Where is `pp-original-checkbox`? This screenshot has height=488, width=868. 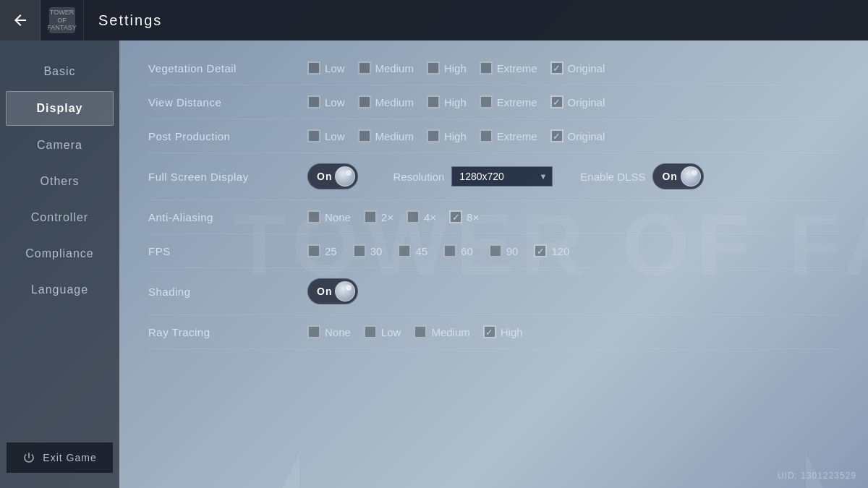 pp-original-checkbox is located at coordinates (557, 136).